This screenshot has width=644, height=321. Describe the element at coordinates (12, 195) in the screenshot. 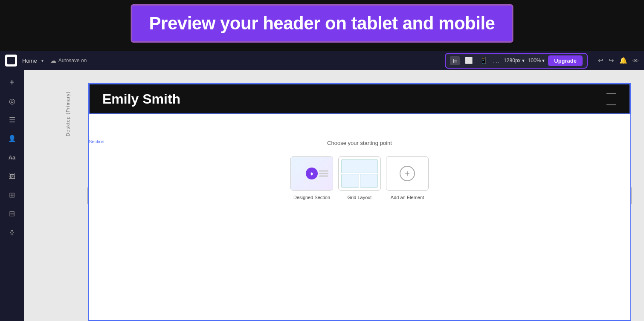

I see `left-sidebar: + ◎ ☰ 👤 Aa 🖼 ⊞ ⊟ {}` at that location.